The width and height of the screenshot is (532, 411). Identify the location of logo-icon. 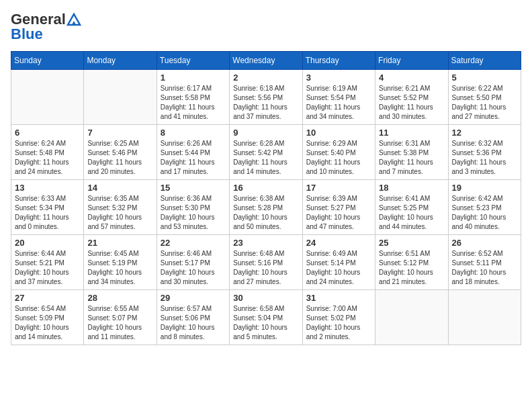
(74, 19).